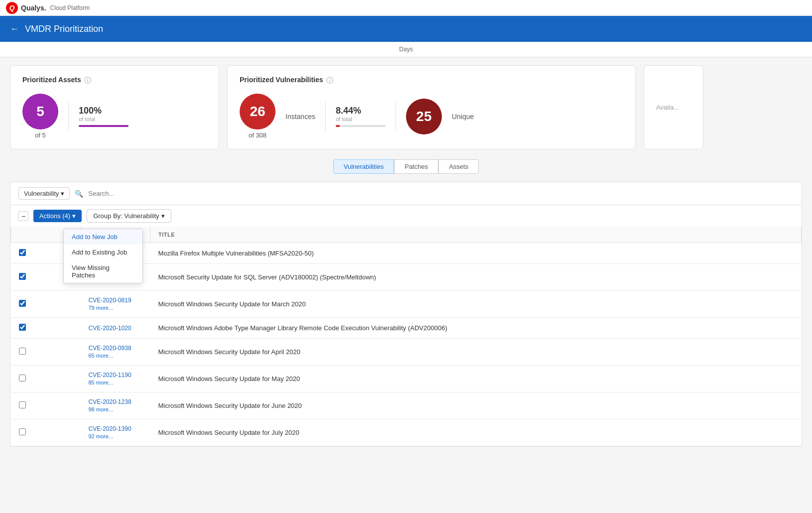 The image size is (812, 513). I want to click on logo-area: Q Qualys. Cloud Platform, so click(48, 8).